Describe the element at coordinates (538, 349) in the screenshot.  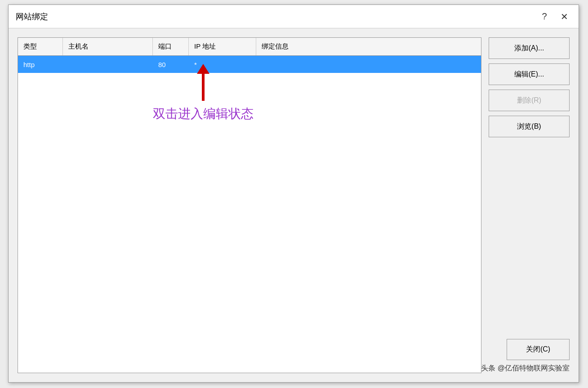
I see `close-button: 关闭(C)` at that location.